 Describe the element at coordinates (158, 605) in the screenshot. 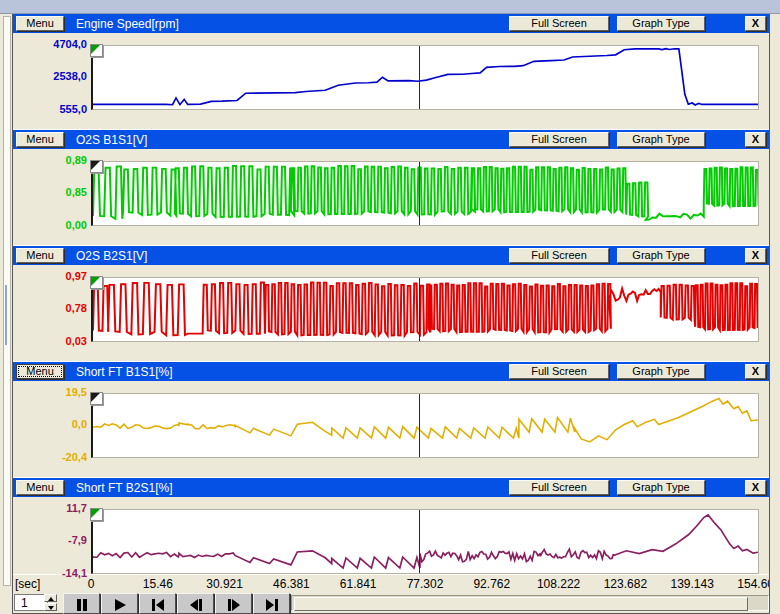

I see `skip-to-start-icon` at that location.